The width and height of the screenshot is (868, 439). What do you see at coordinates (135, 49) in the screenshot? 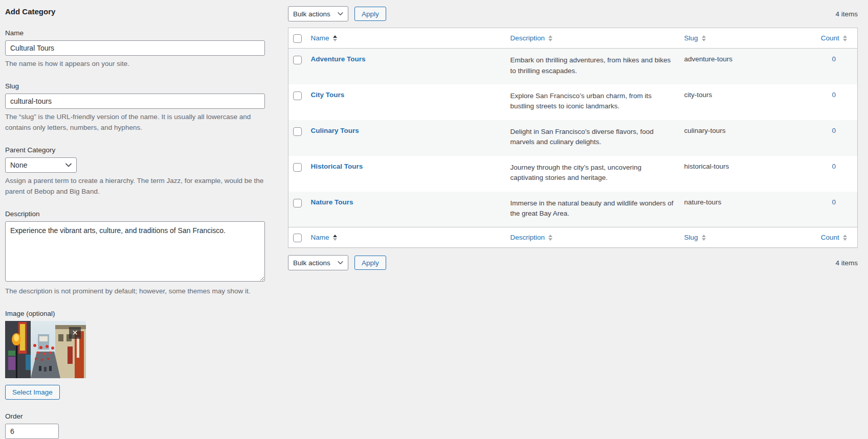
I see `name-field-group: Name The name is how it appears on your …` at bounding box center [135, 49].